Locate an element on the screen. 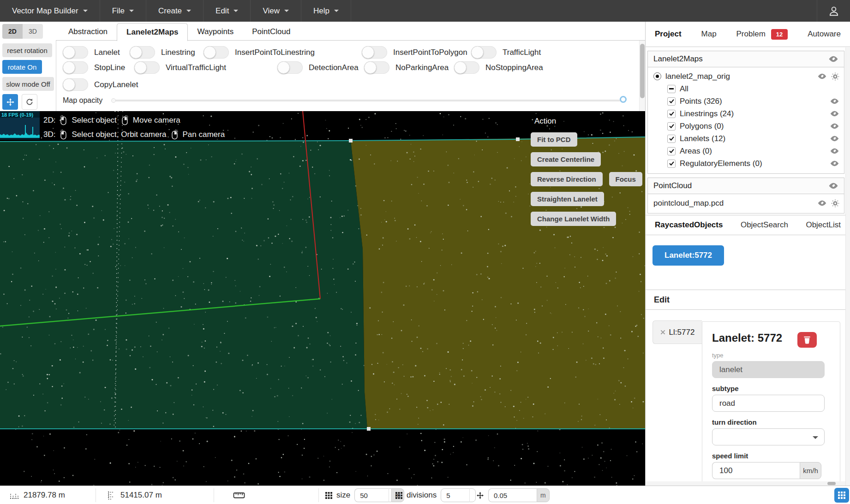 Image resolution: width=850 pixels, height=504 pixels. view-mode-3d-button: 3D is located at coordinates (33, 31).